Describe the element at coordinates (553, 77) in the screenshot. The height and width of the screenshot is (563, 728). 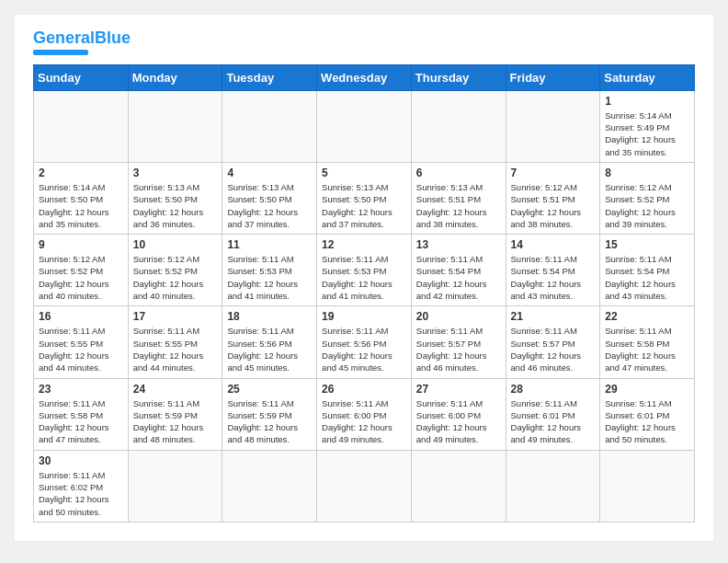
I see `weekday-friday: Friday` at that location.